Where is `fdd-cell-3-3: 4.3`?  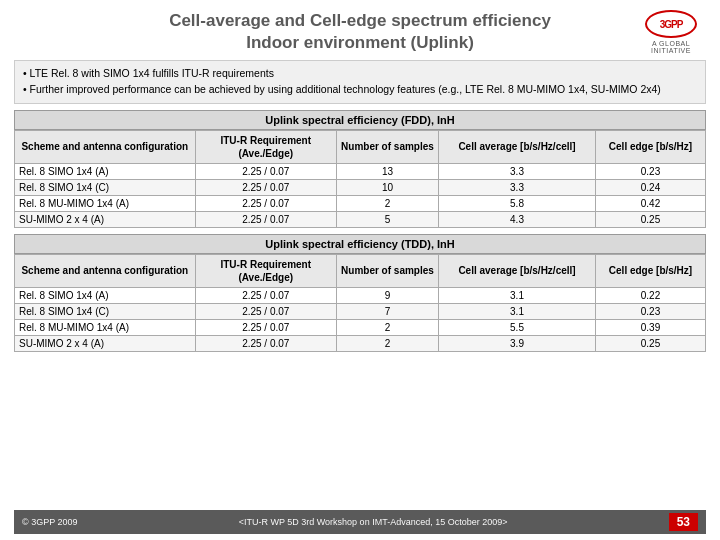 fdd-cell-3-3: 4.3 is located at coordinates (518, 219).